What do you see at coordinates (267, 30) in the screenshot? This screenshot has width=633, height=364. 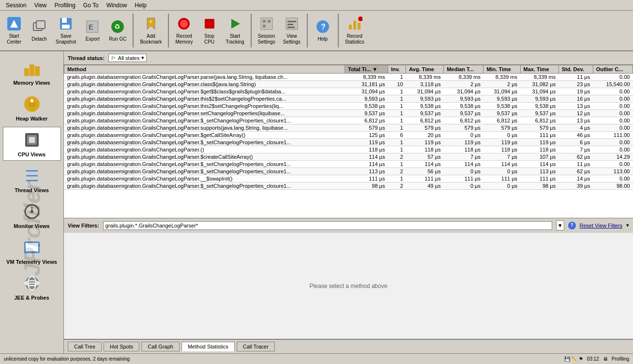 I see `session-settings-button: SessionSettings` at bounding box center [267, 30].